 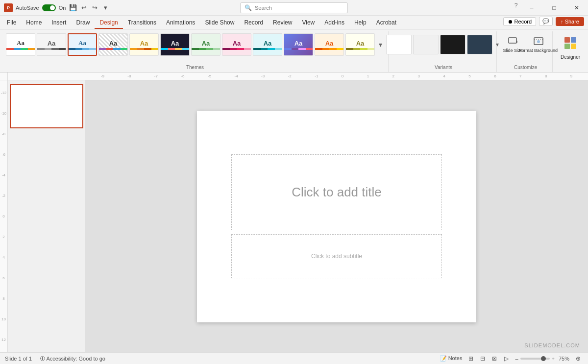 I want to click on zoom-slider, so click(x=535, y=359).